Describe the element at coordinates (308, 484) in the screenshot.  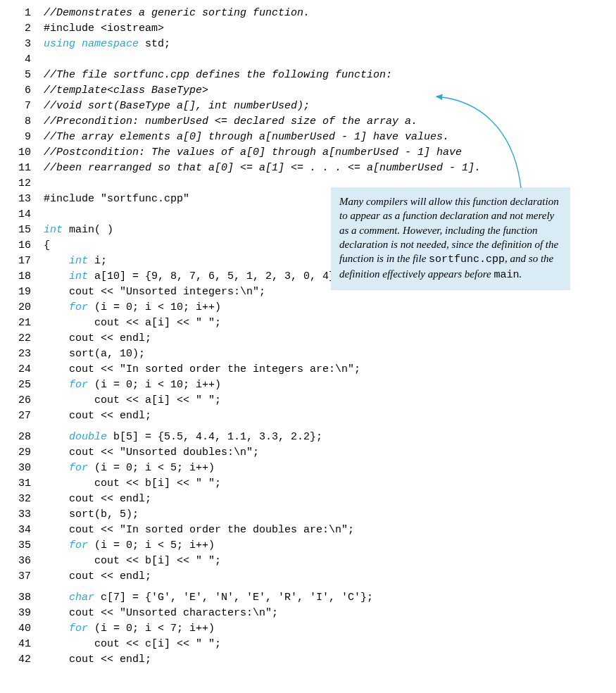
I see `code-line: 31 cout << b[i] << " ";` at that location.